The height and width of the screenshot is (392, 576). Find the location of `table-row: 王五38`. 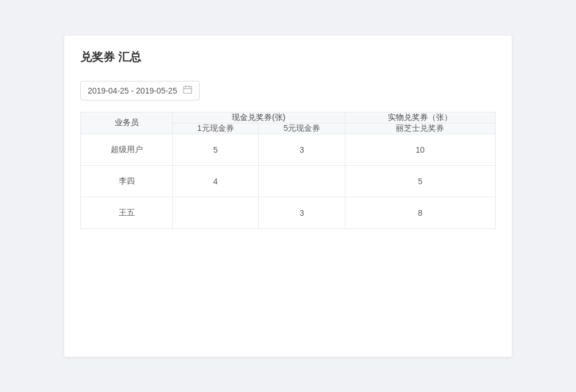

table-row: 王五38 is located at coordinates (288, 212).